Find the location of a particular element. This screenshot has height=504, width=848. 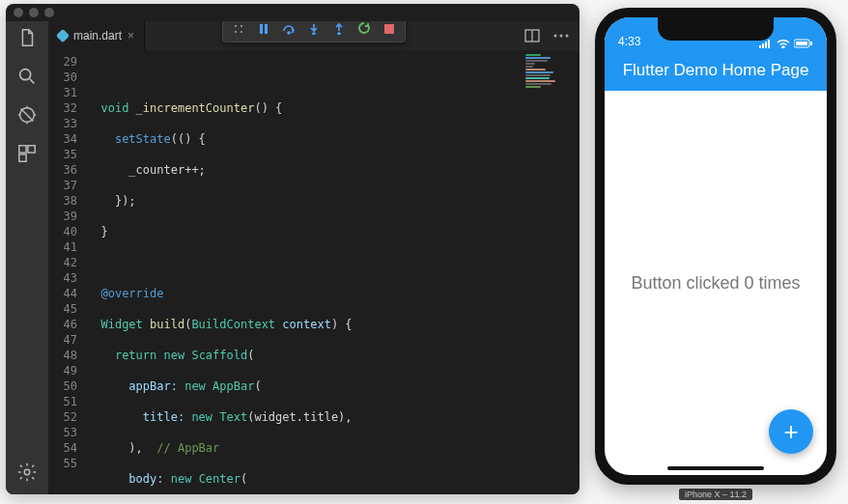

step-over-icon is located at coordinates (289, 30).